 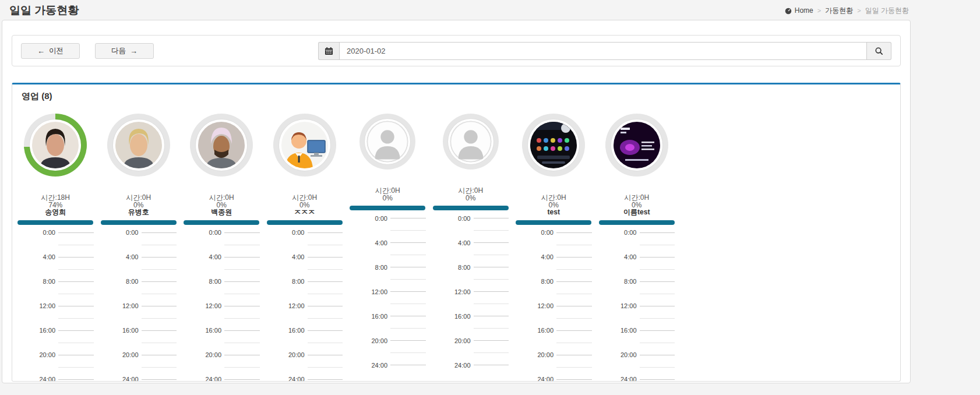 What do you see at coordinates (125, 51) in the screenshot?
I see `next-button: 다음 →` at bounding box center [125, 51].